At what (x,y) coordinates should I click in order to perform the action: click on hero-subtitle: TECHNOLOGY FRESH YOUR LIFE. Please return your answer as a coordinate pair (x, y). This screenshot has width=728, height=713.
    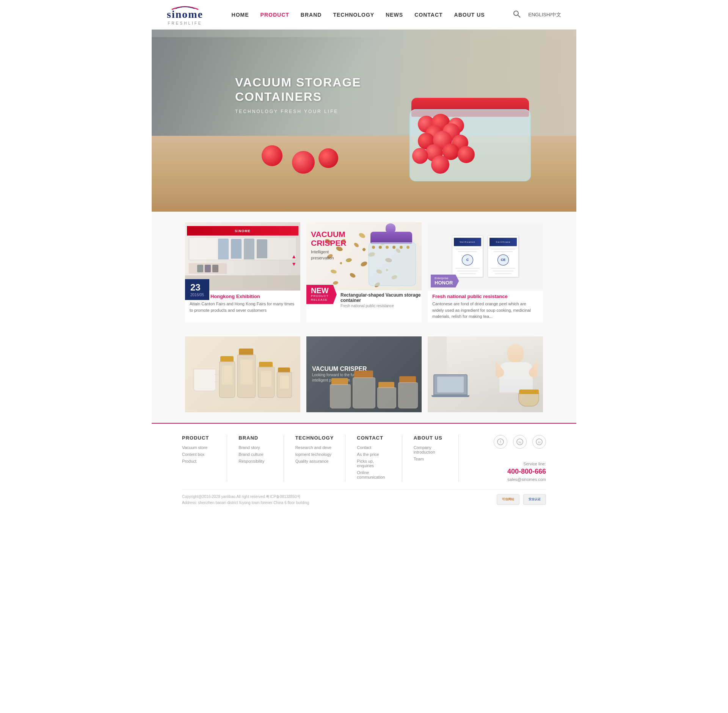
    Looking at the image, I should click on (298, 112).